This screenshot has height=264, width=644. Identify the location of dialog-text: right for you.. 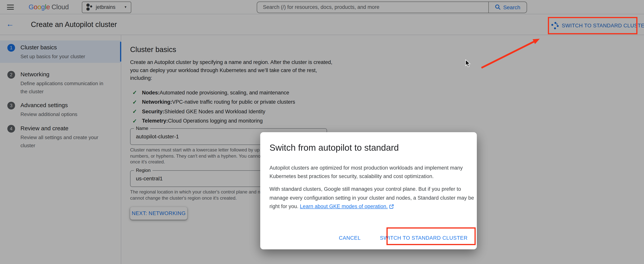
(285, 207).